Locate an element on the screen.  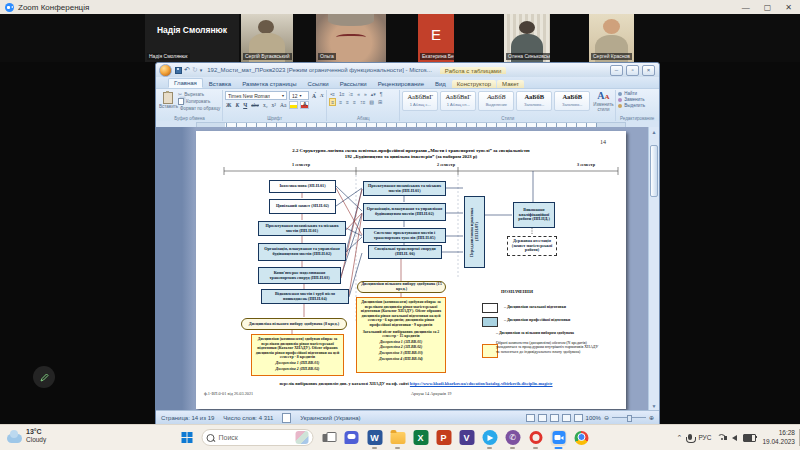
style-chip: АаБбВвГ1 Абзац с... is located at coordinates (420, 101).